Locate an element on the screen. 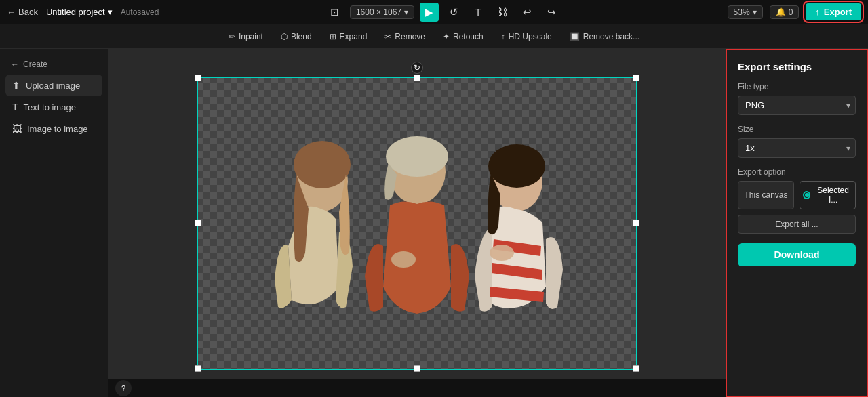 Image resolution: width=868 pixels, height=397 pixels. this-canvas-label: This canvas is located at coordinates (766, 195).